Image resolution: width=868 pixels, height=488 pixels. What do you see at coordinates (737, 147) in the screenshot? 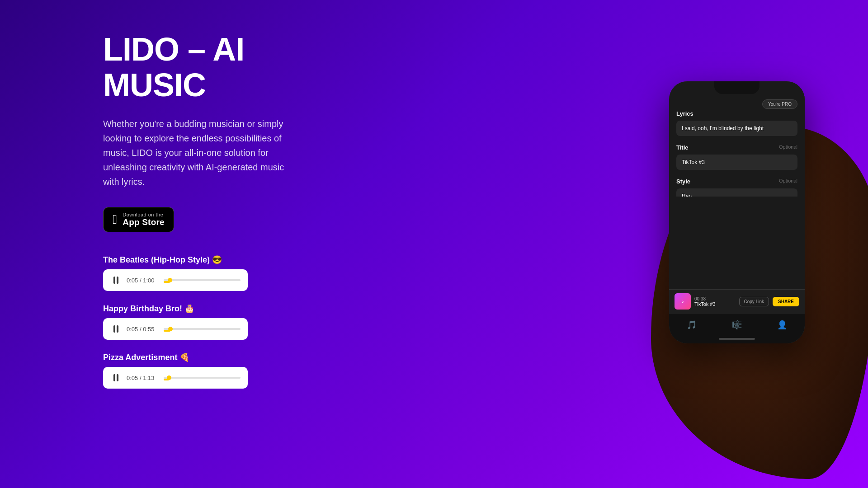
I see `title-label: Title Optional` at bounding box center [737, 147].